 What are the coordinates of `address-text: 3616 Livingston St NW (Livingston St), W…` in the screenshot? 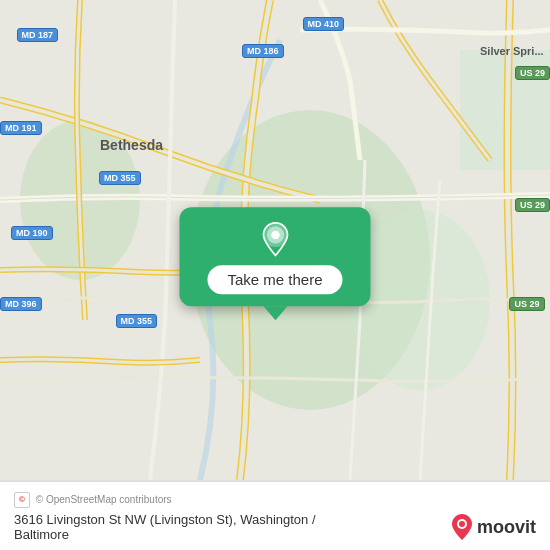 It's located at (232, 527).